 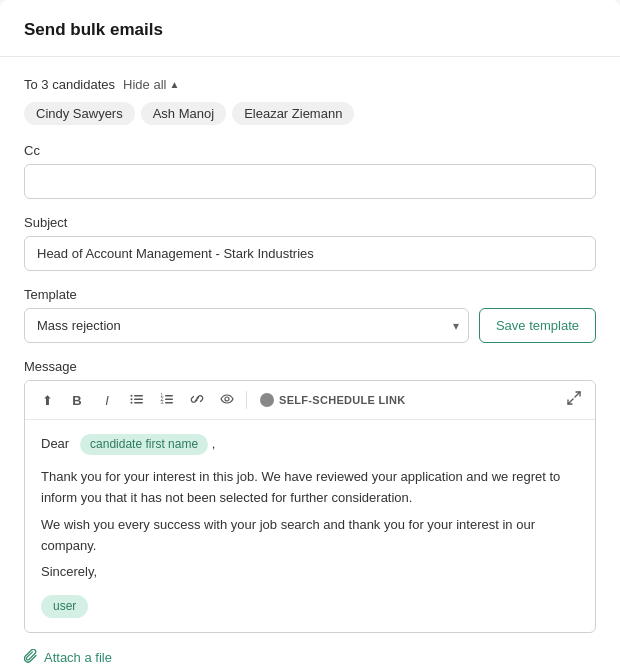 I want to click on template-field-section: Template Mass rejection Interview invita…, so click(x=310, y=315).